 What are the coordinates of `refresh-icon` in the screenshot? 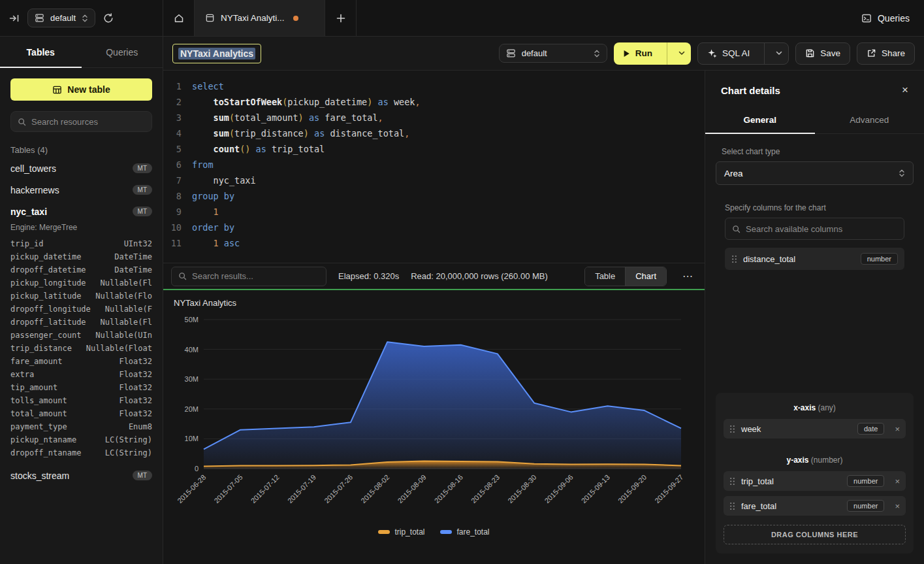 It's located at (108, 18).